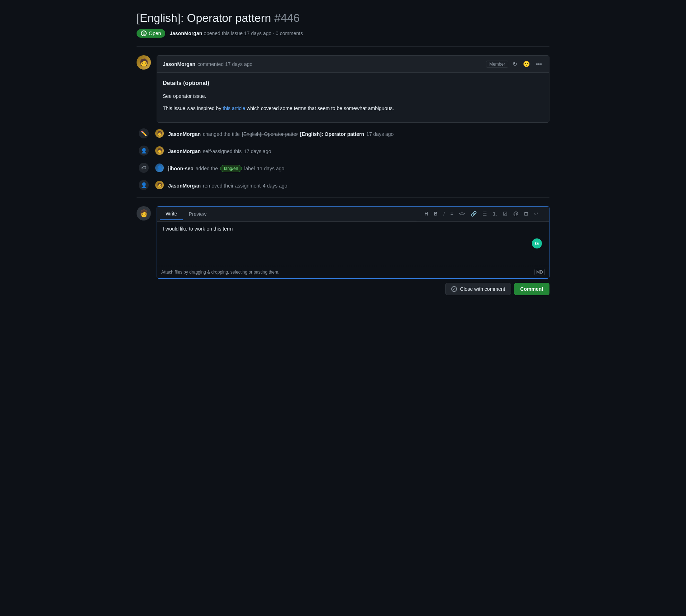  What do you see at coordinates (343, 168) in the screenshot?
I see `event-row-3: 🏷 👤 jihoon-seo added the lang/en label 1…` at bounding box center [343, 168].